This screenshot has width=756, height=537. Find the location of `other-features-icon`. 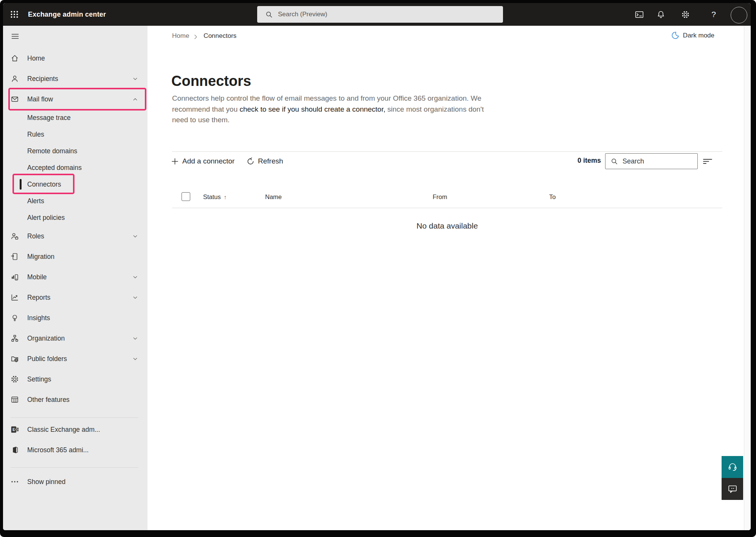

other-features-icon is located at coordinates (15, 400).